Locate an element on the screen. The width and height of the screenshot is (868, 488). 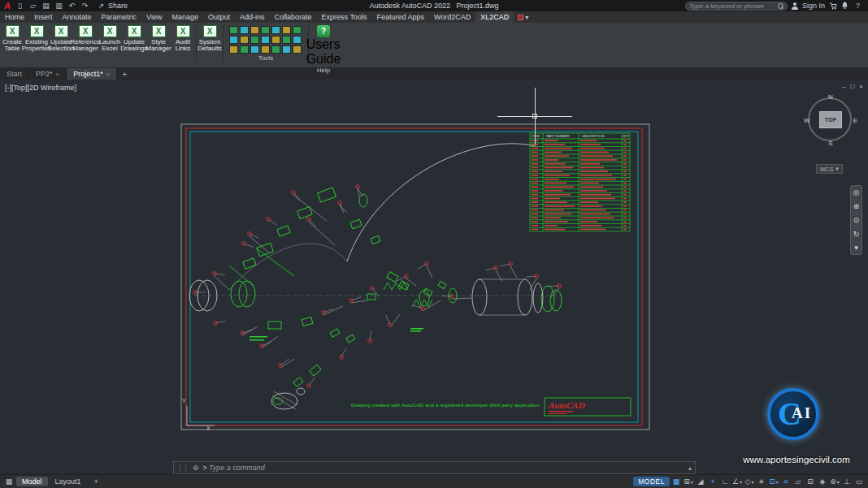
customize-icon: ⊛ is located at coordinates (196, 468).